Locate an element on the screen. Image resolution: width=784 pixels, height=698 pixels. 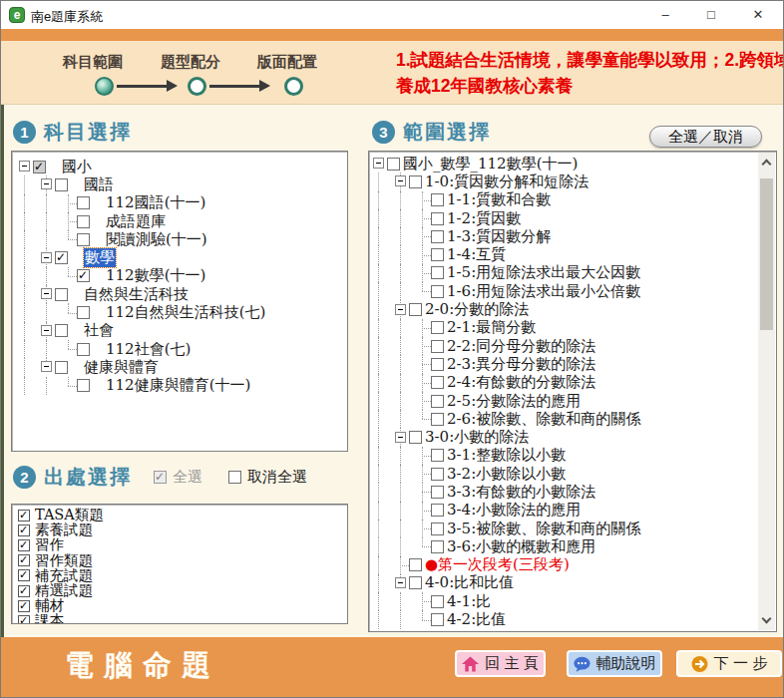
tree-label: 健康與體育 is located at coordinates (122, 367).